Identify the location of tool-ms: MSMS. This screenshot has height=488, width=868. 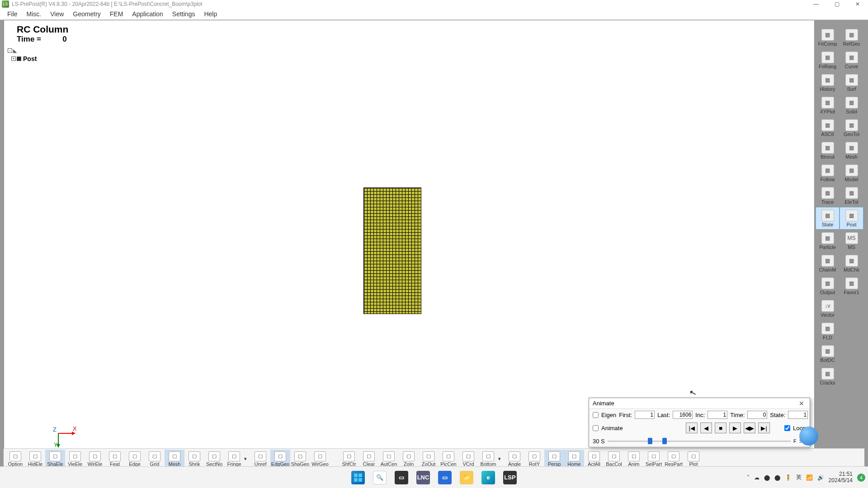
(852, 241).